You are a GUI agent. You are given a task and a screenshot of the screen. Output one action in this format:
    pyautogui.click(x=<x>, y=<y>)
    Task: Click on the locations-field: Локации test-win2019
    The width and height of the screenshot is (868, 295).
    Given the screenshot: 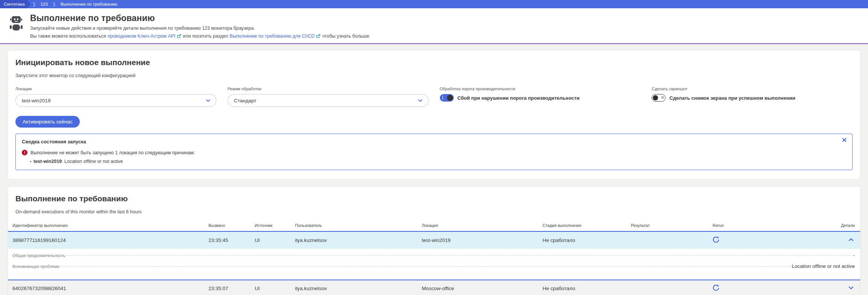 What is the action you would take?
    pyautogui.click(x=116, y=97)
    